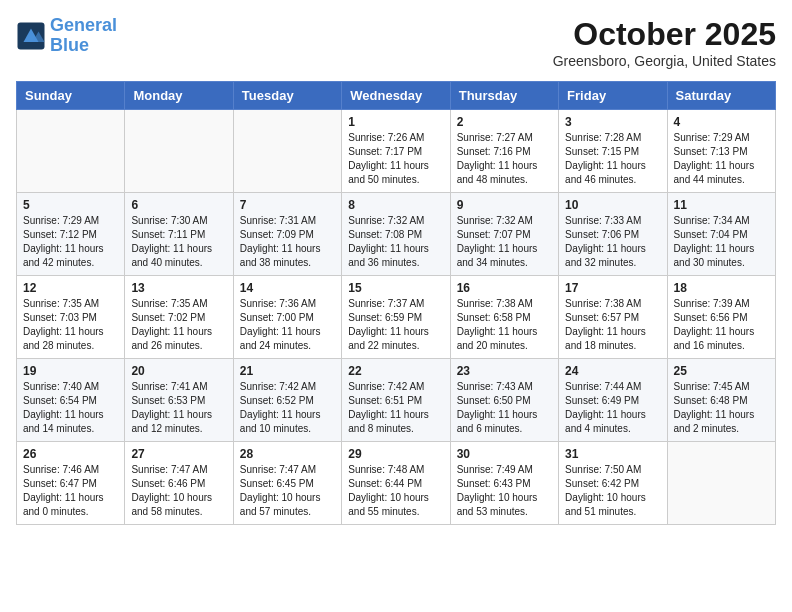 The width and height of the screenshot is (792, 612). Describe the element at coordinates (396, 484) in the screenshot. I see `calendar-cell: 29Sunrise: 7:48 AM Sunset: 6:44 PM Dayli…` at that location.